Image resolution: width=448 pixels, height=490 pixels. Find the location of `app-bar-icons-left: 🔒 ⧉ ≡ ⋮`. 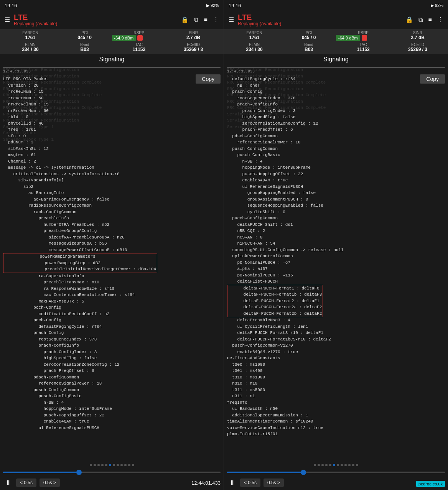

app-bar-icons-left: 🔒 ⧉ ≡ ⋮ is located at coordinates (200, 20).